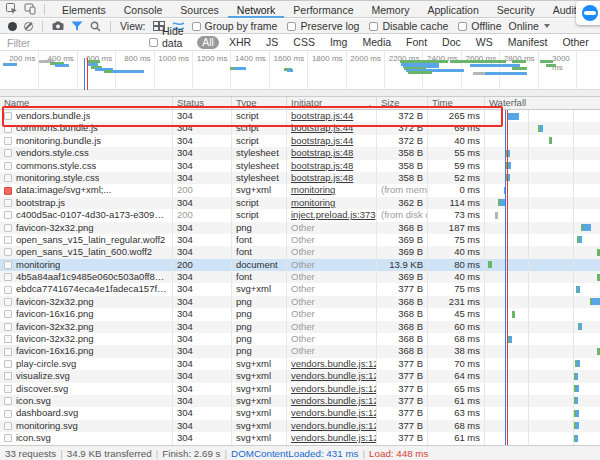 The image size is (600, 460). I want to click on request-name: 4b5a84aaf1c9485e060c503a0ff8cadb.woff2, so click(92, 277).